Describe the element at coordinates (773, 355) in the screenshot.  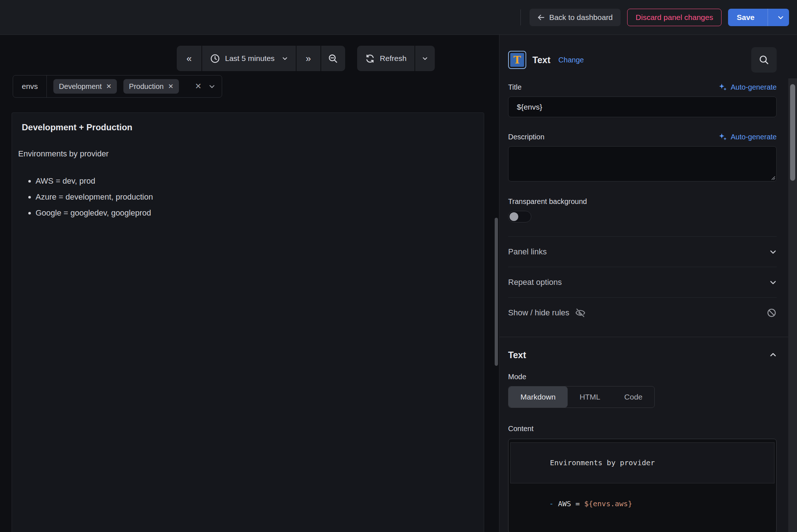
I see `chevron-up-icon` at that location.